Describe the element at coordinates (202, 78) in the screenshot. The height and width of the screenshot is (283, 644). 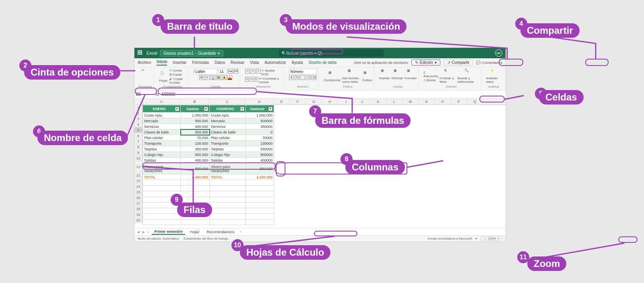
I see `bold-button: N` at that location.